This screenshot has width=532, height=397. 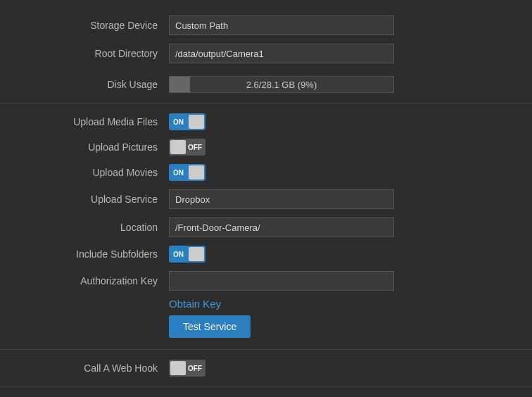 I want to click on upload-service-row: Upload Service, so click(x=266, y=199).